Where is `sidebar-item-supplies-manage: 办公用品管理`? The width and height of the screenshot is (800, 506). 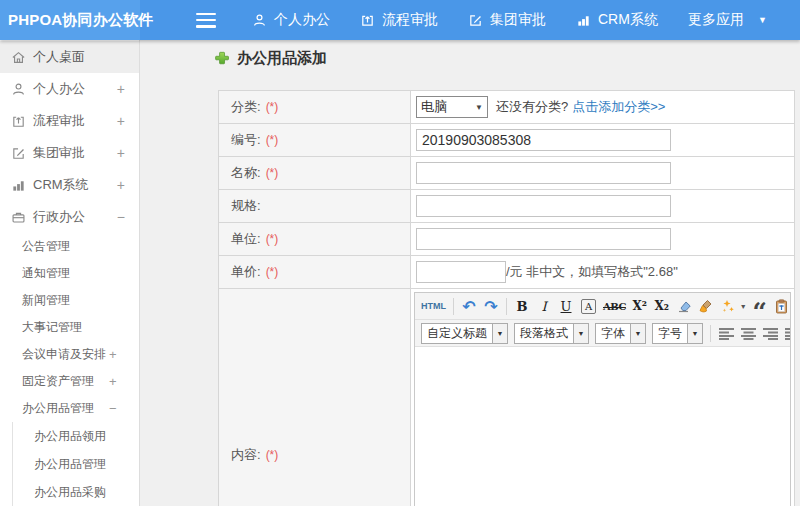
sidebar-item-supplies-manage: 办公用品管理 is located at coordinates (76, 464).